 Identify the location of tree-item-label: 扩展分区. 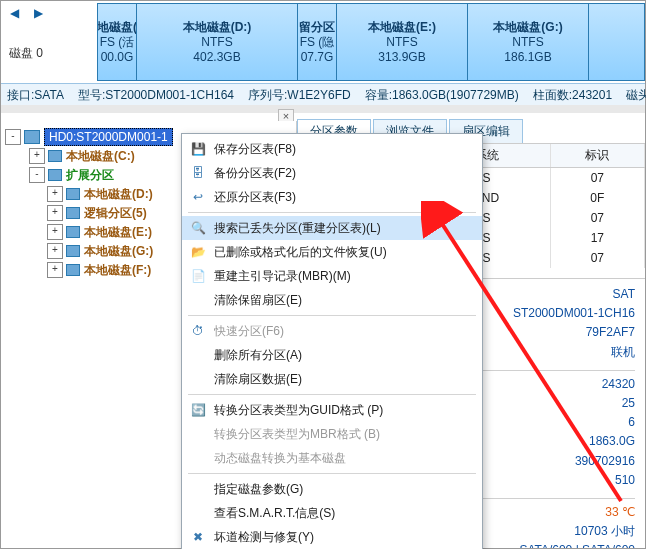
(90, 176).